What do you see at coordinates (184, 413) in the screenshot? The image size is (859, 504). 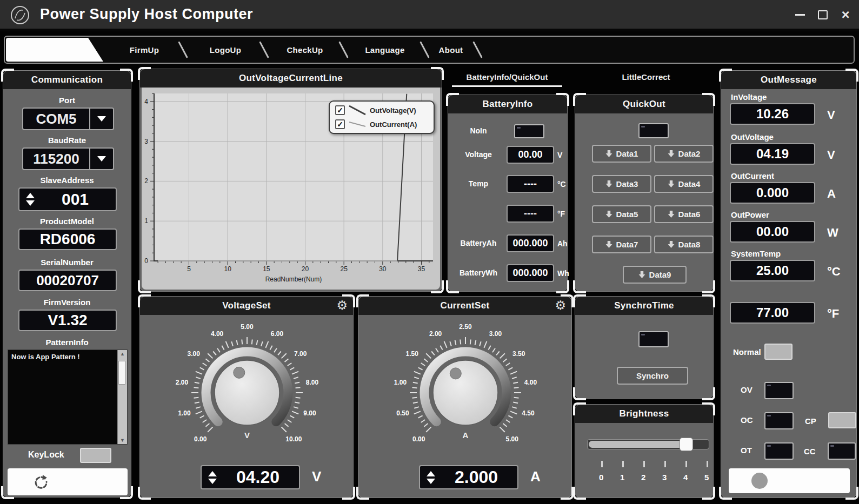 I see `svg-text: 1.00` at bounding box center [184, 413].